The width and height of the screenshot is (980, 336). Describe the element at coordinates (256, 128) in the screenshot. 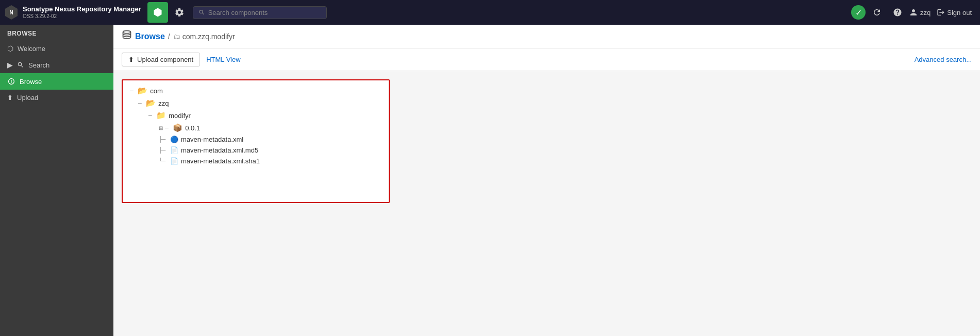

I see `tree-node-001: ⊞ ─ 📦 0.0.1` at that location.